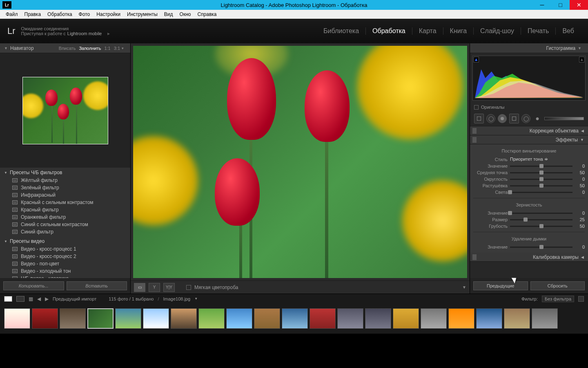 This screenshot has width=588, height=368. What do you see at coordinates (39, 299) in the screenshot?
I see `nav-back-icon: ◀` at bounding box center [39, 299].